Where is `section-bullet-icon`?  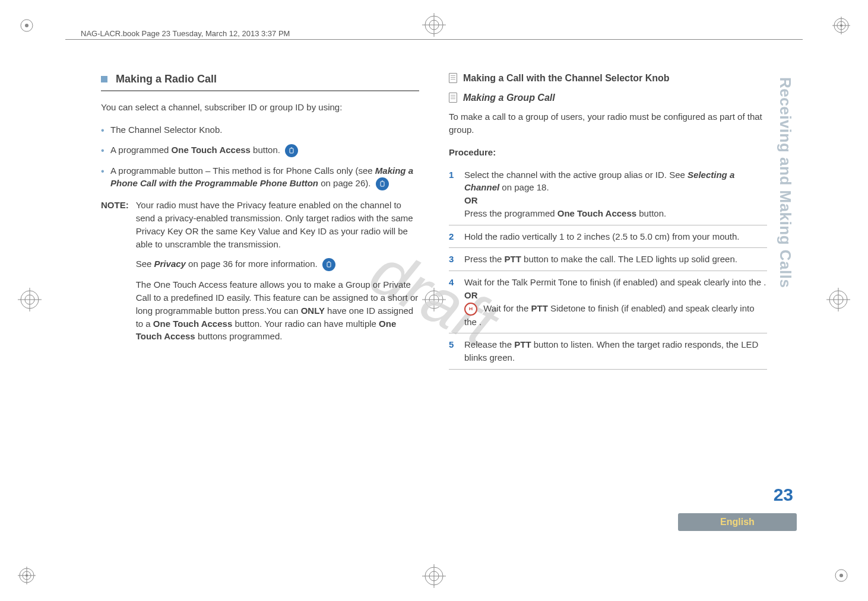 section-bullet-icon is located at coordinates (104, 80).